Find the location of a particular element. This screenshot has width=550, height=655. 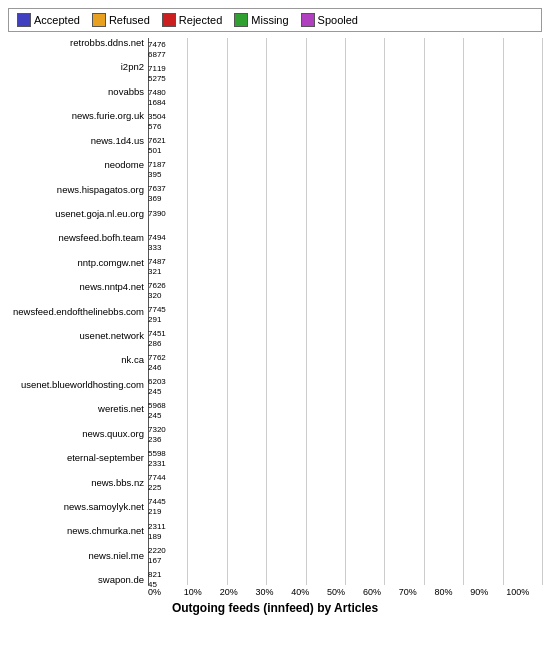

bar-value-label: 55982331 is located at coordinates (157, 459).